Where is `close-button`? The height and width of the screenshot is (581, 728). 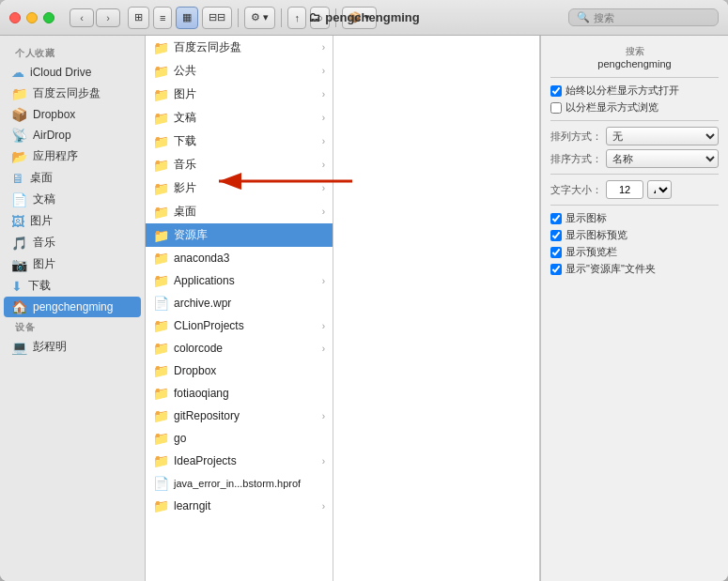 close-button is located at coordinates (15, 18).